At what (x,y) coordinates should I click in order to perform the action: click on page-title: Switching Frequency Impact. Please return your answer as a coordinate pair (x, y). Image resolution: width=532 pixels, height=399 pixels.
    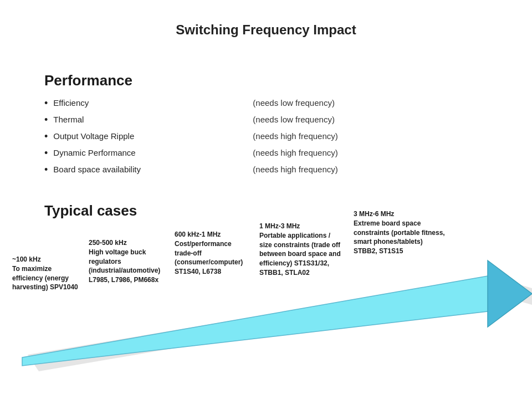
    Looking at the image, I should click on (266, 24).